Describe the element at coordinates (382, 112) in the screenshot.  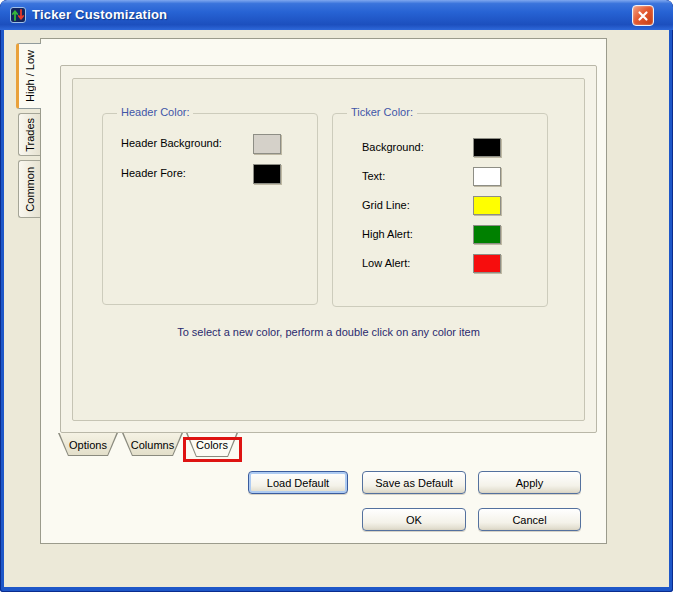
I see `ticker-color-group-title: Ticker Color:` at that location.